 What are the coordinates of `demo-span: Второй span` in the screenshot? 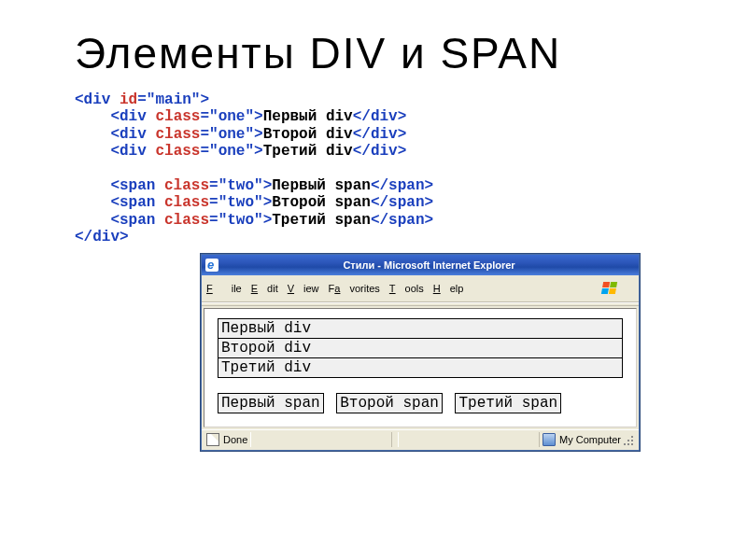 It's located at (389, 403).